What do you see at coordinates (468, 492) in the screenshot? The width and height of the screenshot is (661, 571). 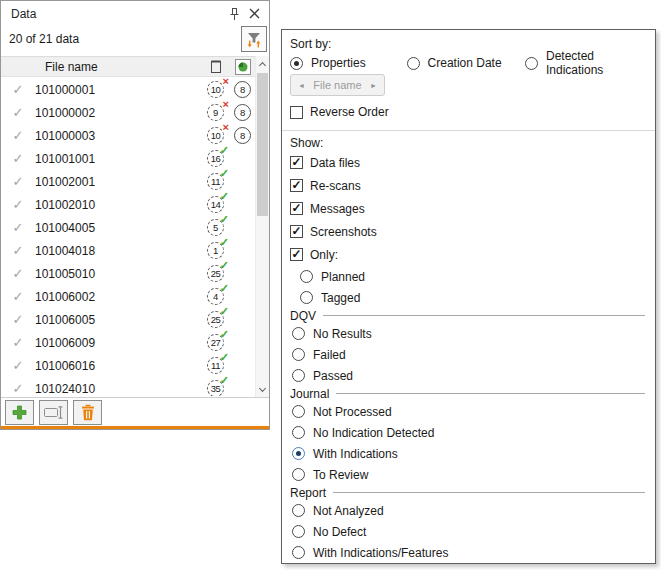 I see `group-title: Report` at bounding box center [468, 492].